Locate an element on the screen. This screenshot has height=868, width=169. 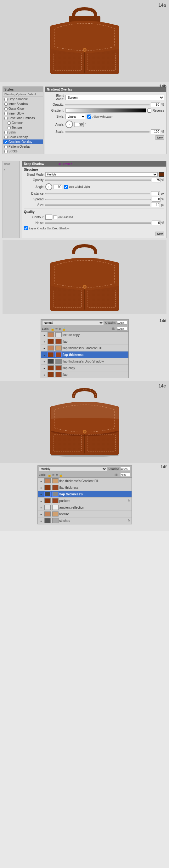
blend-mode-layers-f: Multiply is located at coordinates (73, 469).